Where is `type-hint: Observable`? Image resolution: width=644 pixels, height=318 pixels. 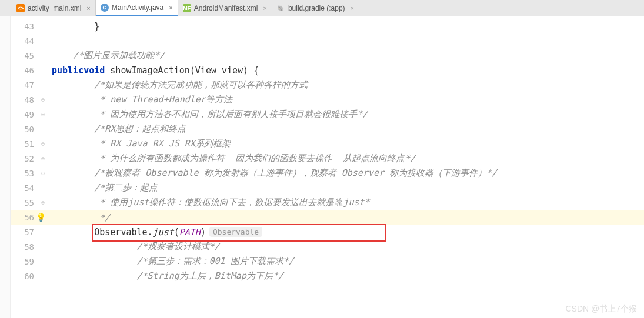
type-hint: Observable is located at coordinates (236, 232).